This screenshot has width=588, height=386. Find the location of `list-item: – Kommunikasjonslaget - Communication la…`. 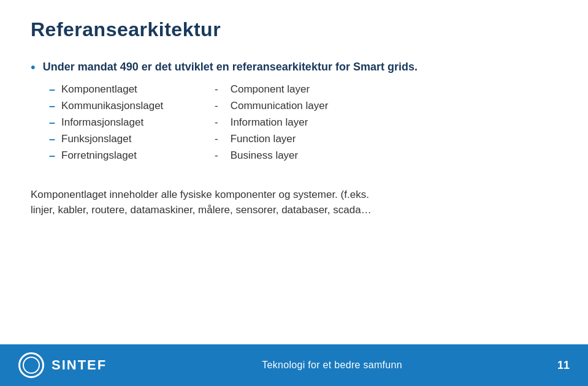

list-item: – Kommunikasjonslaget - Communication la… is located at coordinates (313, 107).